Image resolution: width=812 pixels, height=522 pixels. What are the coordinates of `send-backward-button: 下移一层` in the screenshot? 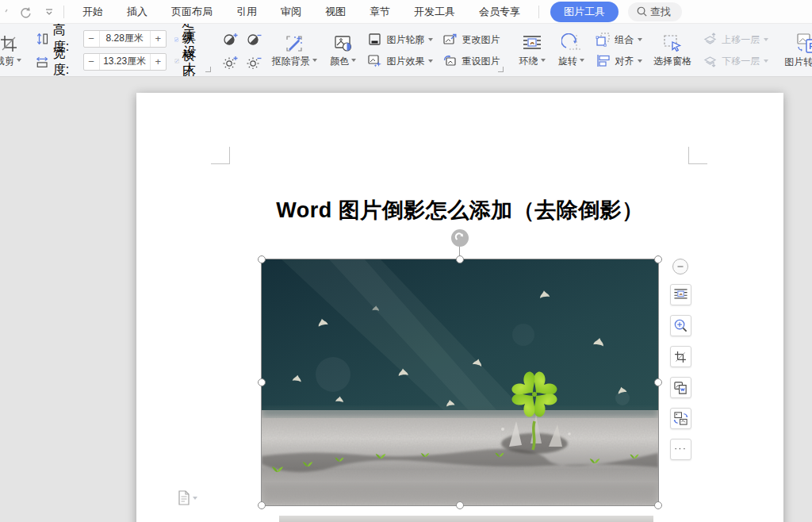 It's located at (736, 61).